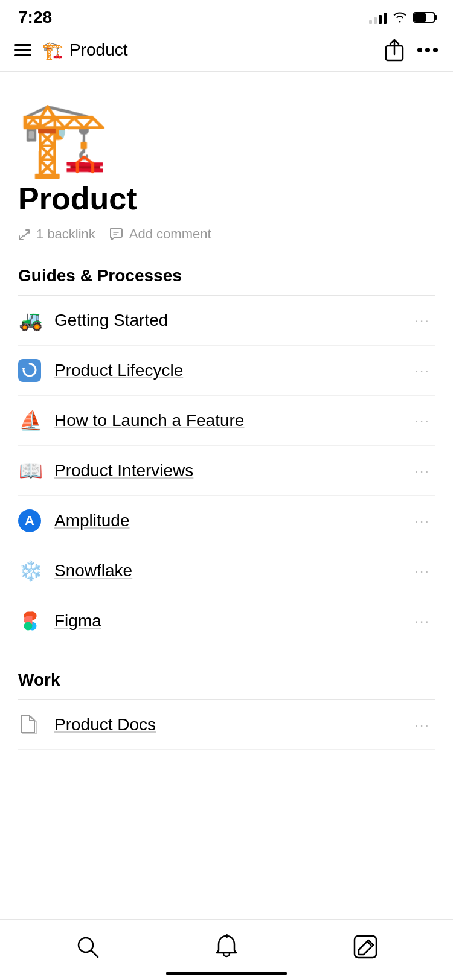  I want to click on menu-icon, so click(23, 50).